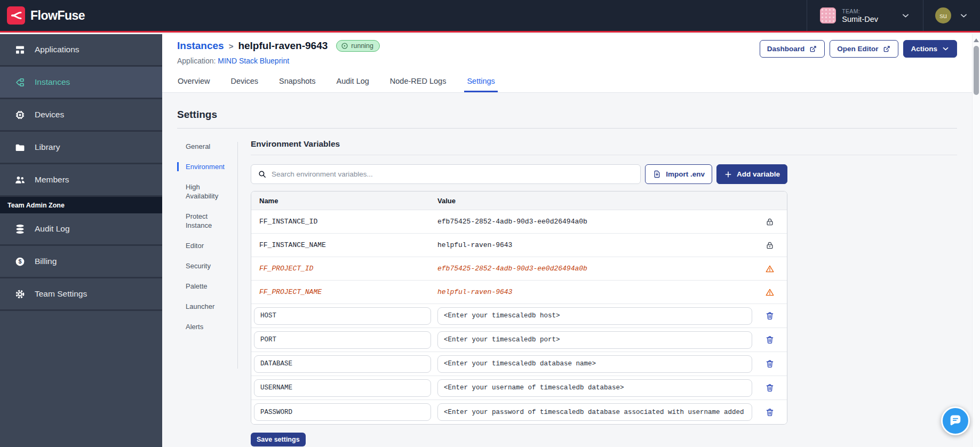 This screenshot has width=980, height=447. I want to click on save-settings-button: Save settings, so click(278, 440).